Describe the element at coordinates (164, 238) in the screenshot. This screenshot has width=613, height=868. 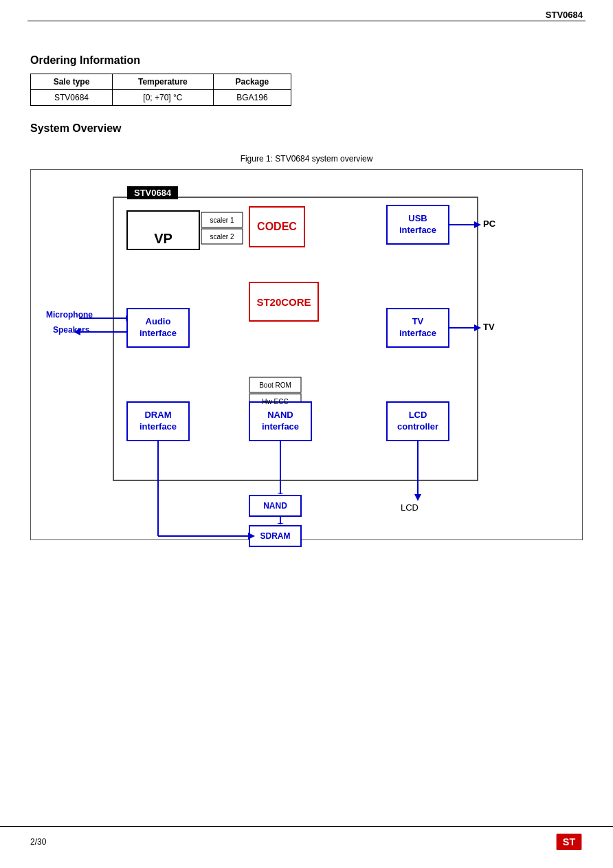
I see `vp-label: VP` at that location.